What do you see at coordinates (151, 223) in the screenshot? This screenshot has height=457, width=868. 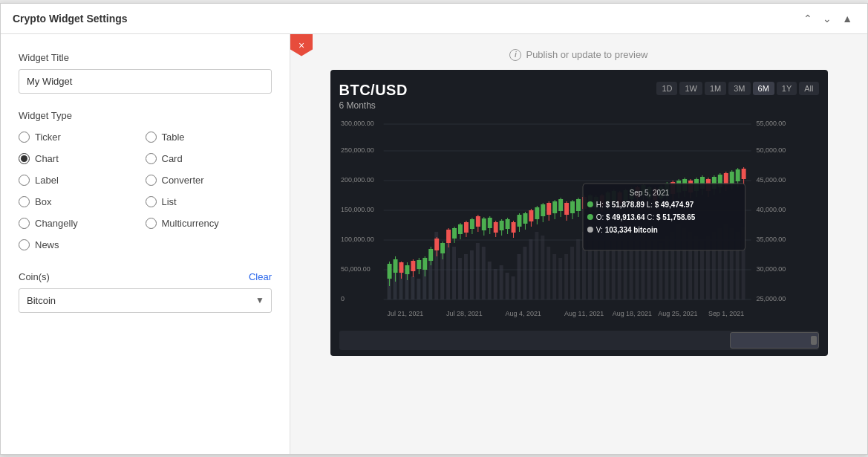 I see `radio-multicurrency` at bounding box center [151, 223].